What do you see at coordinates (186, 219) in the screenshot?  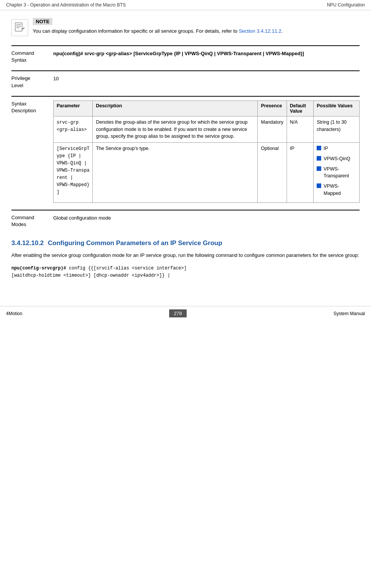 I see `command-modes-section: Command Modes Global configuration mode` at bounding box center [186, 219].